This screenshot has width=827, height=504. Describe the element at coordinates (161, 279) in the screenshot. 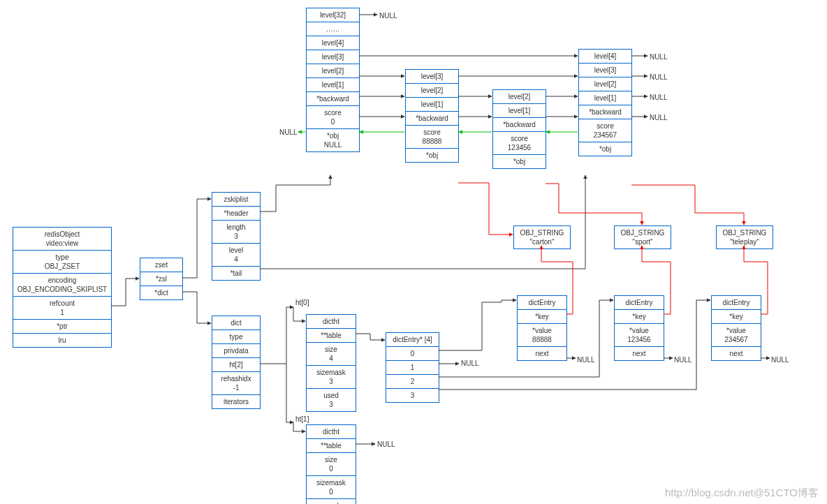

I see `zset-box: zset *zsl *dict` at that location.